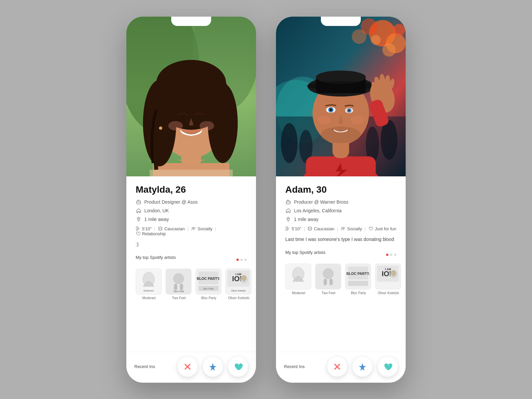 This screenshot has width=532, height=399. I want to click on oliverK-art-left: I AM IOK Oliver Koletzki, so click(238, 282).